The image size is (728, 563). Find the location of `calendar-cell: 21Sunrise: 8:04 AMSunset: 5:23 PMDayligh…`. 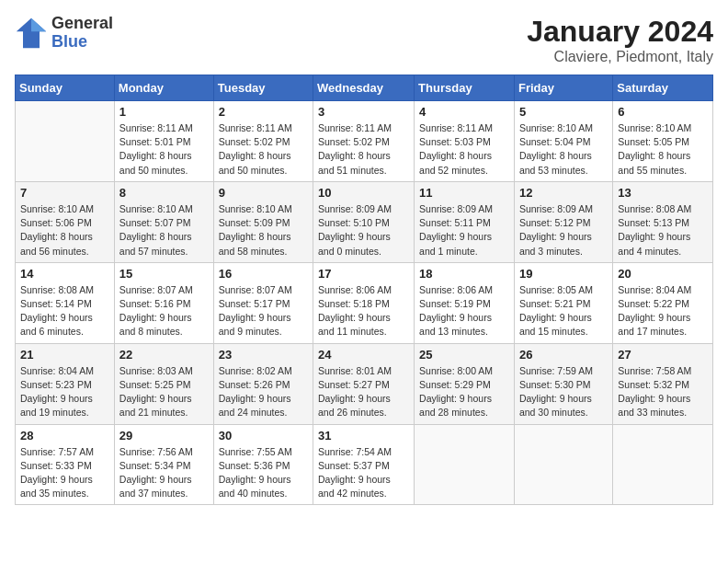

calendar-cell: 21Sunrise: 8:04 AMSunset: 5:23 PMDayligh… is located at coordinates (65, 384).